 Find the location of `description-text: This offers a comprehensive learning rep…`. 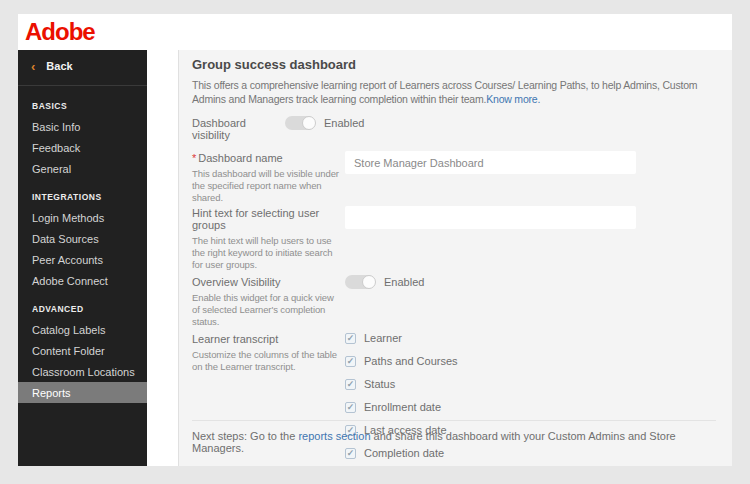

description-text: This offers a comprehensive learning rep… is located at coordinates (444, 92).